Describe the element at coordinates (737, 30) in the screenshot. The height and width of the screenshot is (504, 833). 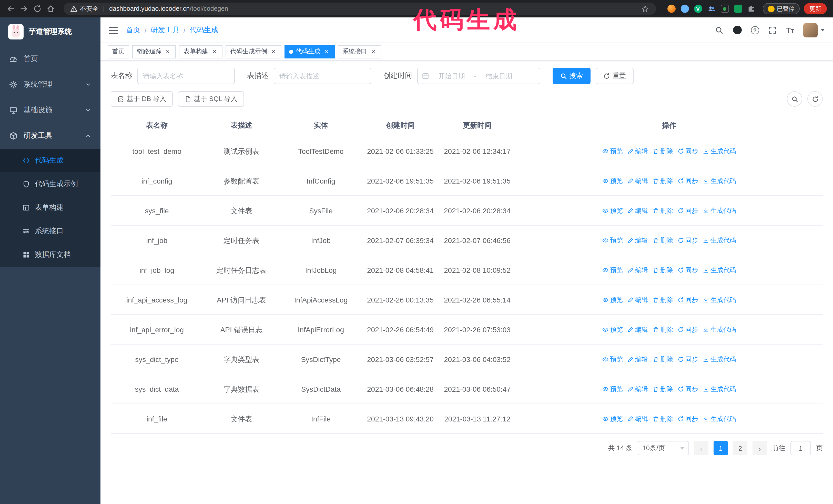
I see `github-icon` at that location.